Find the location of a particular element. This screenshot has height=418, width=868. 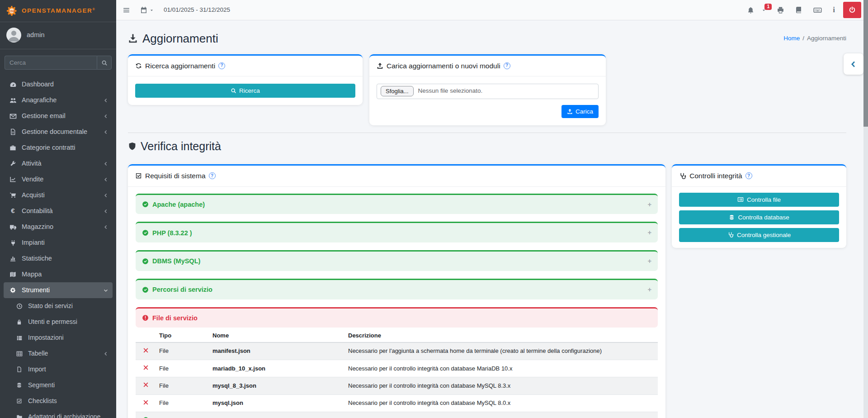

envelope-icon is located at coordinates (13, 116).